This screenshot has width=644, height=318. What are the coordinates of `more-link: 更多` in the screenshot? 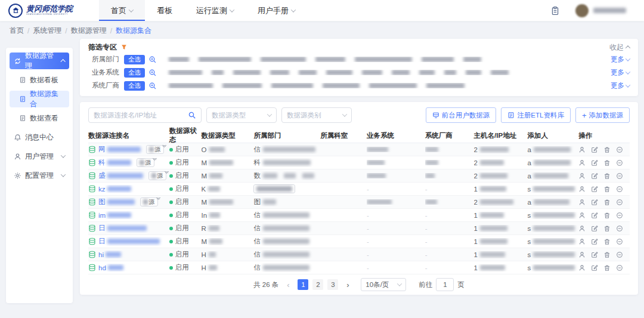 It's located at (620, 73).